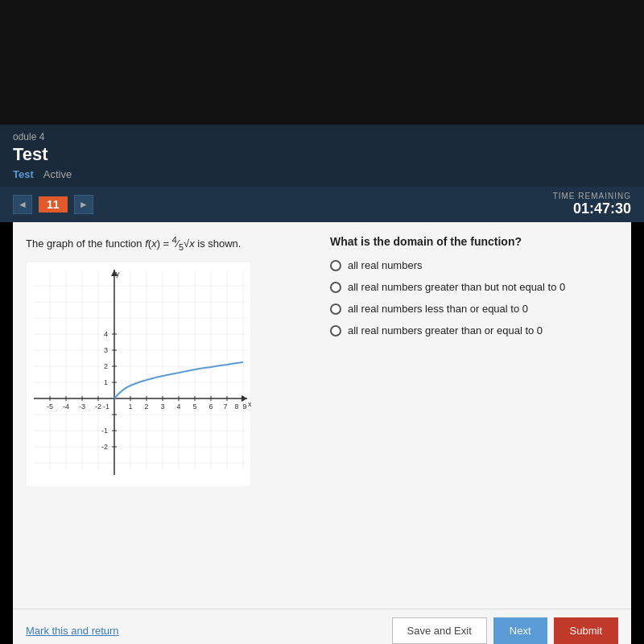 This screenshot has height=644, width=644. I want to click on option-3-label: all real numbers less than or equal to 0, so click(438, 309).